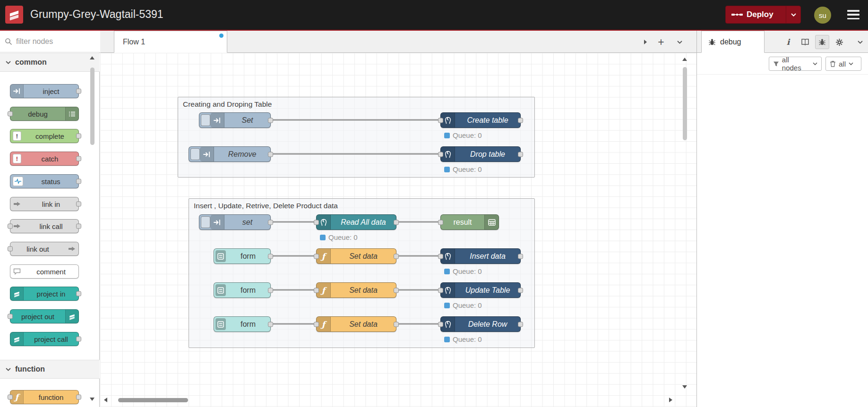  What do you see at coordinates (242, 256) in the screenshot?
I see `node-form-insert: form` at bounding box center [242, 256].